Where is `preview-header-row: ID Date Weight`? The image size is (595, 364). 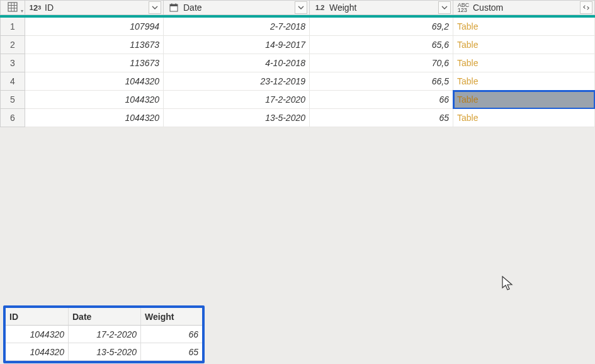 preview-header-row: ID Date Weight is located at coordinates (104, 317).